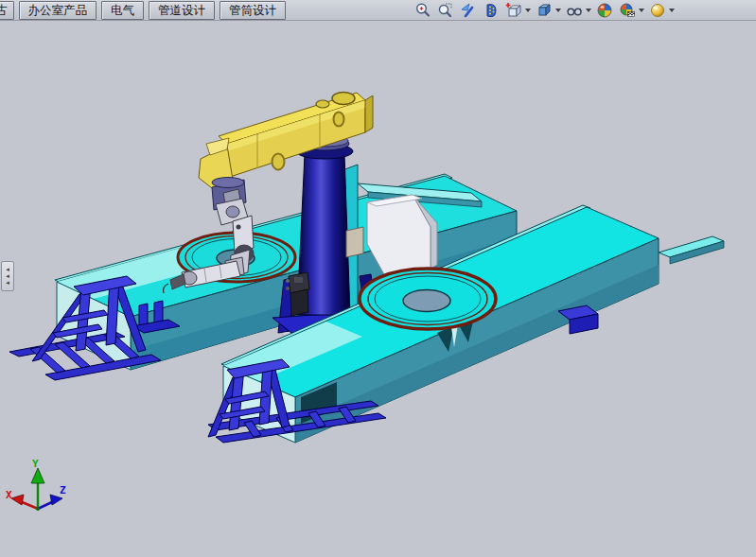 The image size is (756, 557). What do you see at coordinates (589, 10) in the screenshot?
I see `hide-show-items-dropdown` at bounding box center [589, 10].